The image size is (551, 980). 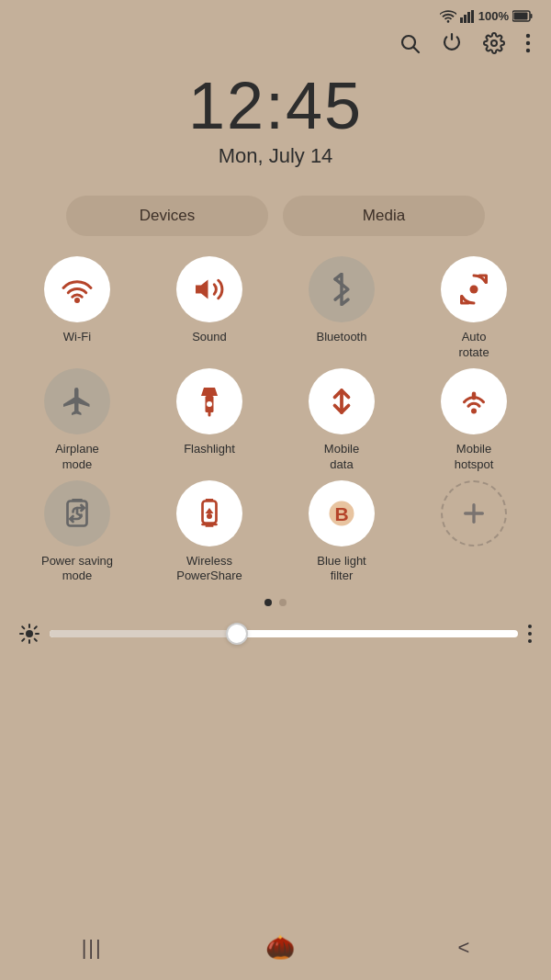 I want to click on settings-icon, so click(x=494, y=43).